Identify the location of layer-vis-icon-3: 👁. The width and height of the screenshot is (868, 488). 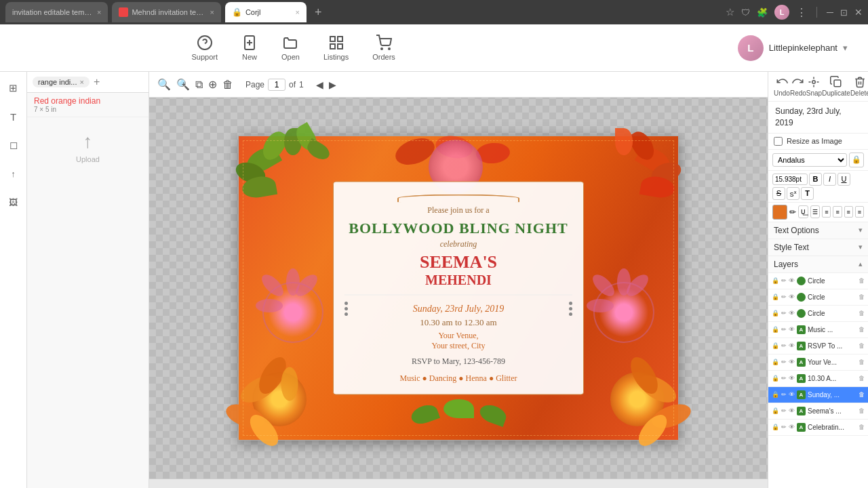
(792, 313).